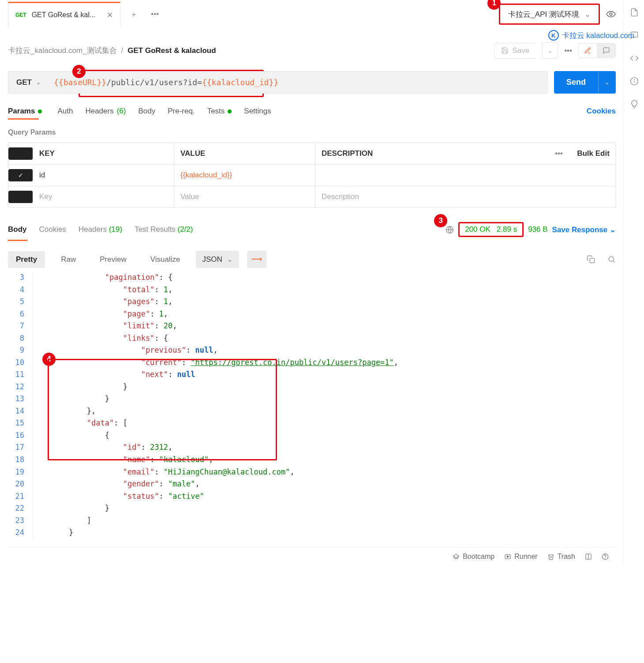  I want to click on right-sidebar, so click(634, 282).